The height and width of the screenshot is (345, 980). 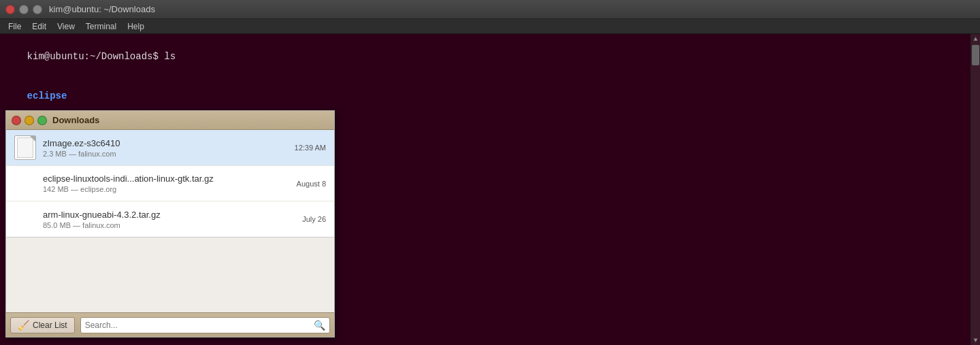 I want to click on download-meta-2: 142 MB — eclipse.org, so click(x=166, y=189).